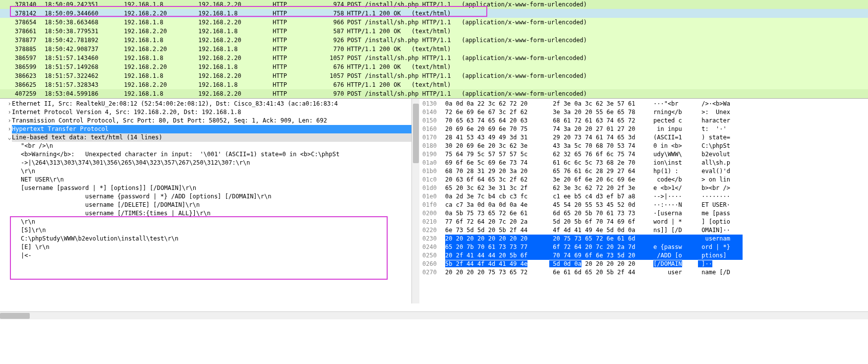  I want to click on hex-ascii: all\sh.p, so click(720, 163).